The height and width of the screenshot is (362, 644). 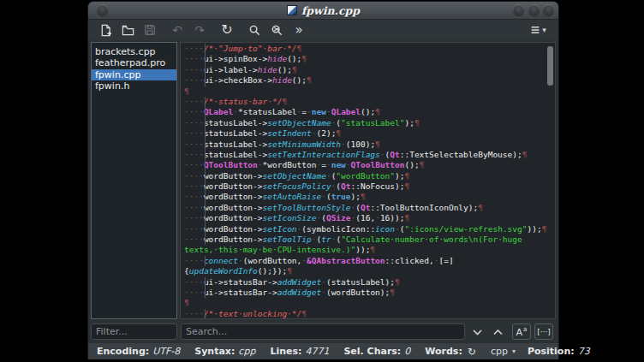 What do you see at coordinates (277, 30) in the screenshot?
I see `jump-bar-button` at bounding box center [277, 30].